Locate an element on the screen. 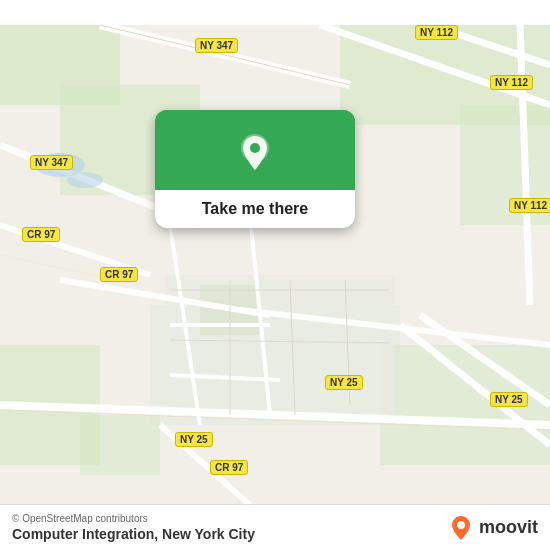 The width and height of the screenshot is (550, 550). road-label-cr97-left: CR 97 is located at coordinates (41, 234).